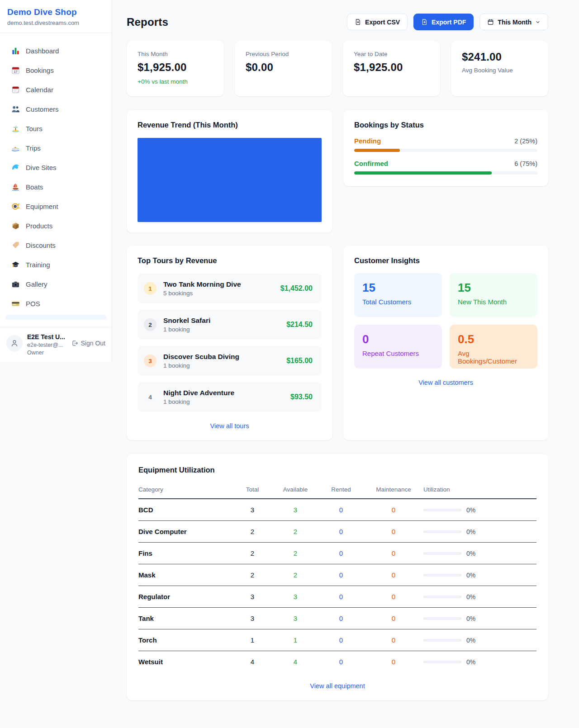 This screenshot has height=728, width=579. I want to click on status-bar-track, so click(446, 150).